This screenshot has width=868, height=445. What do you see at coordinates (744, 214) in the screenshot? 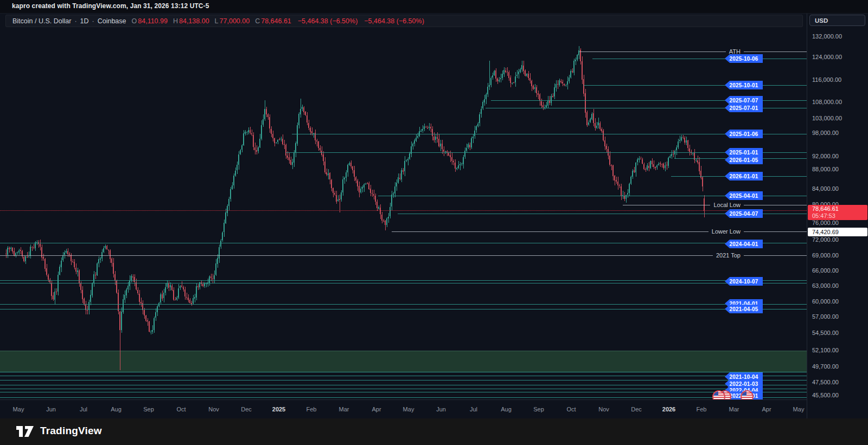
I see `date-flag-label: 2025-04-07` at bounding box center [744, 214].